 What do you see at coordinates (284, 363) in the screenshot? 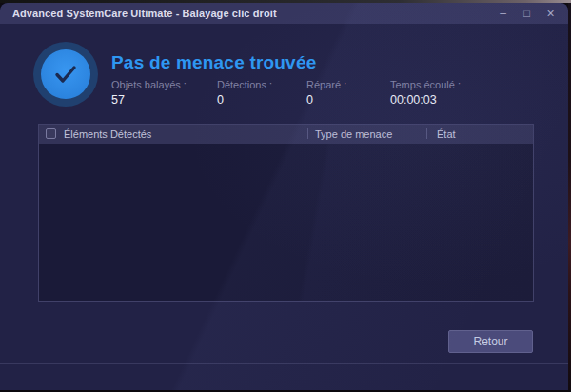
I see `footer-divider` at bounding box center [284, 363].